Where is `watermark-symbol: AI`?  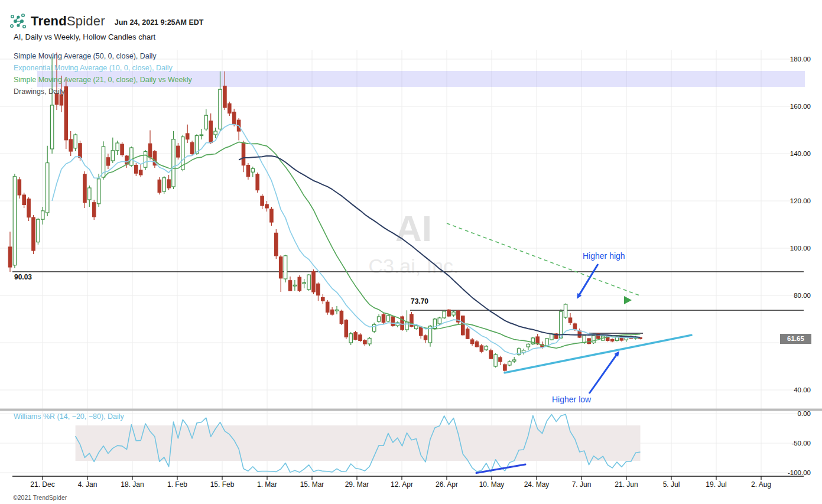
watermark-symbol: AI is located at coordinates (414, 228).